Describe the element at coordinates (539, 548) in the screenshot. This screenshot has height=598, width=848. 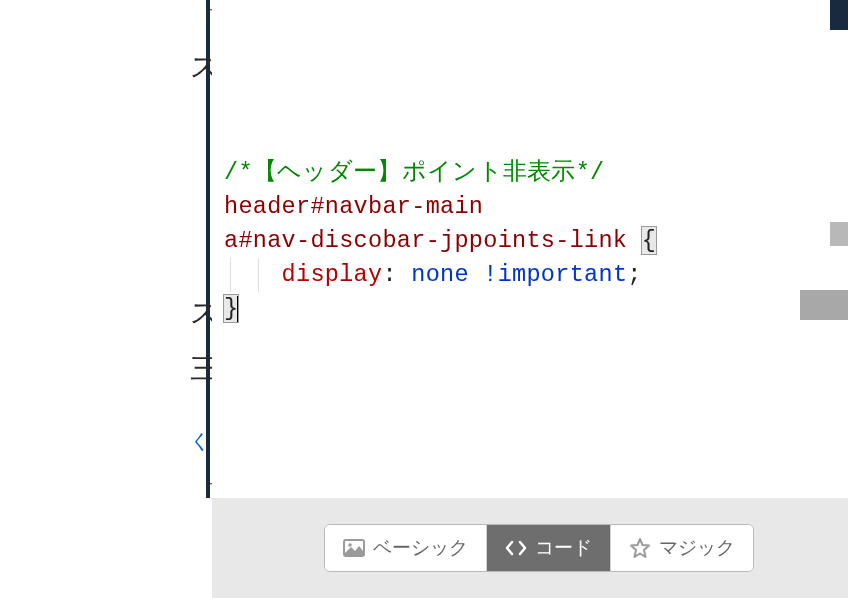
I see `mode-segmented-control: ベーシック コード マジック` at that location.